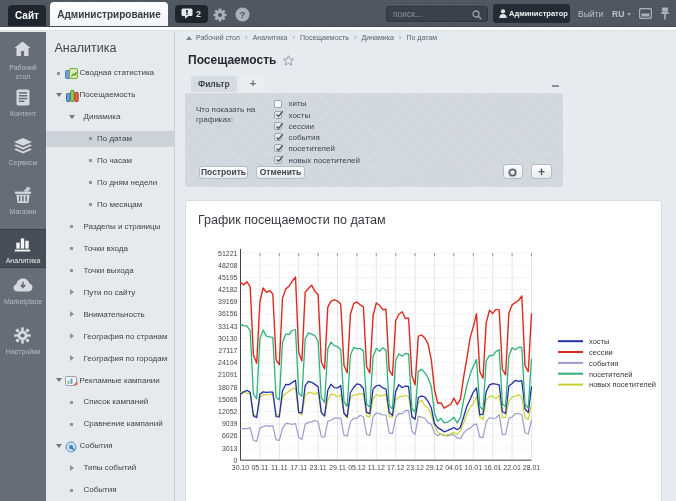  What do you see at coordinates (228, 290) in the screenshot?
I see `svg-text: 42182` at bounding box center [228, 290].